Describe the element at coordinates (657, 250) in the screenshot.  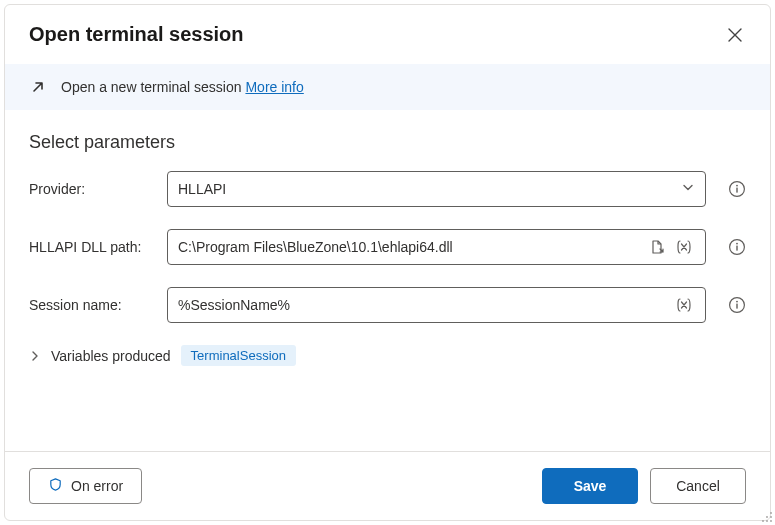
I see `file-icon` at that location.